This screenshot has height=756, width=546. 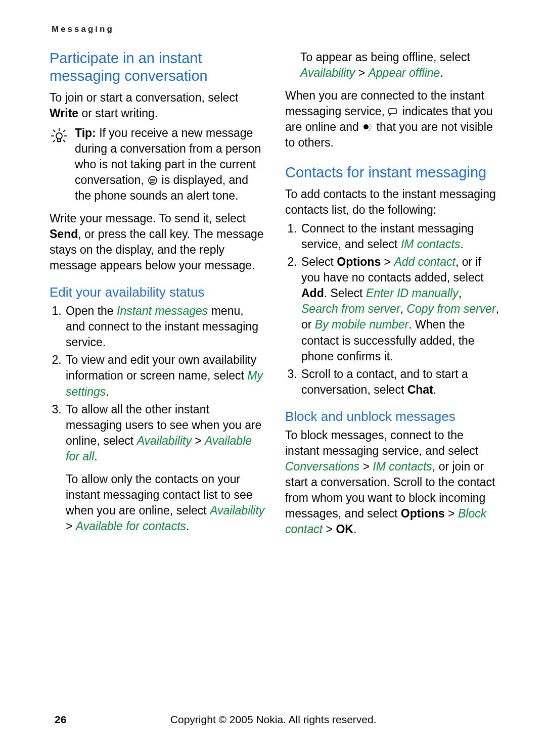 I want to click on bold-chat: Chat, so click(x=421, y=390).